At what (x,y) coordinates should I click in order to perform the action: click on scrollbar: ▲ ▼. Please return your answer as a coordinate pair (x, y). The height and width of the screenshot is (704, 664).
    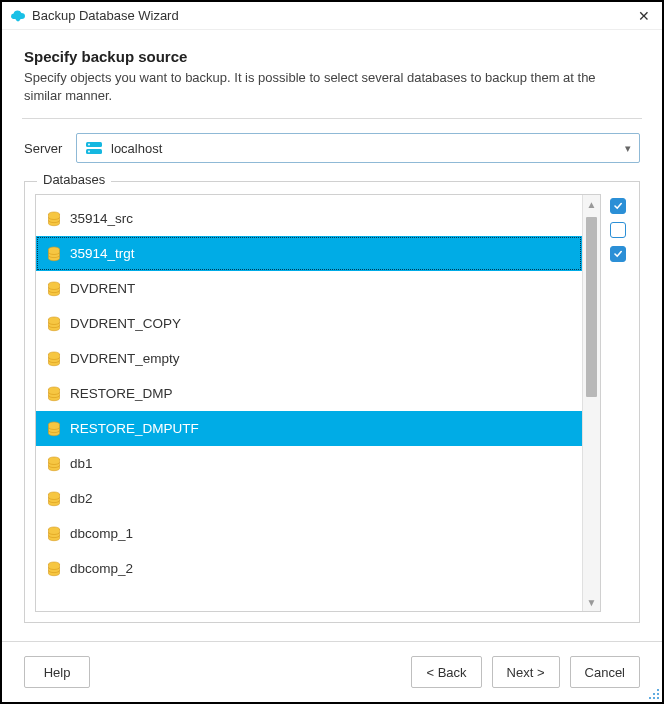
    Looking at the image, I should click on (591, 403).